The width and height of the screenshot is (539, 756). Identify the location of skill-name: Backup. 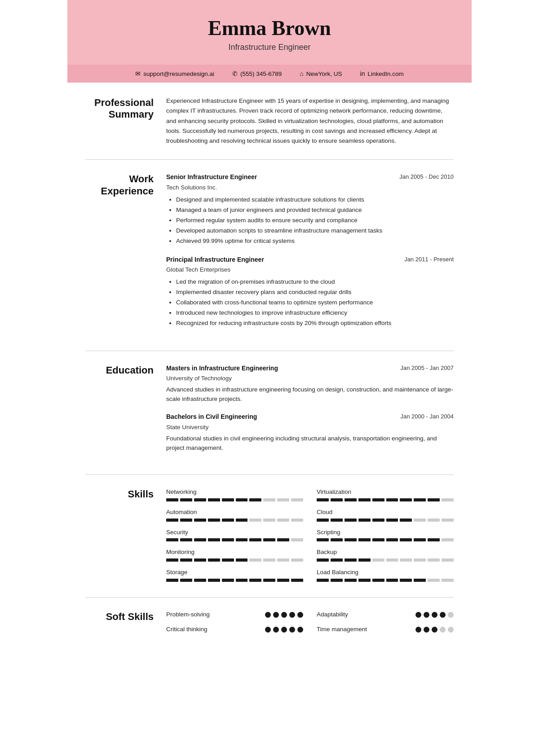
(385, 552).